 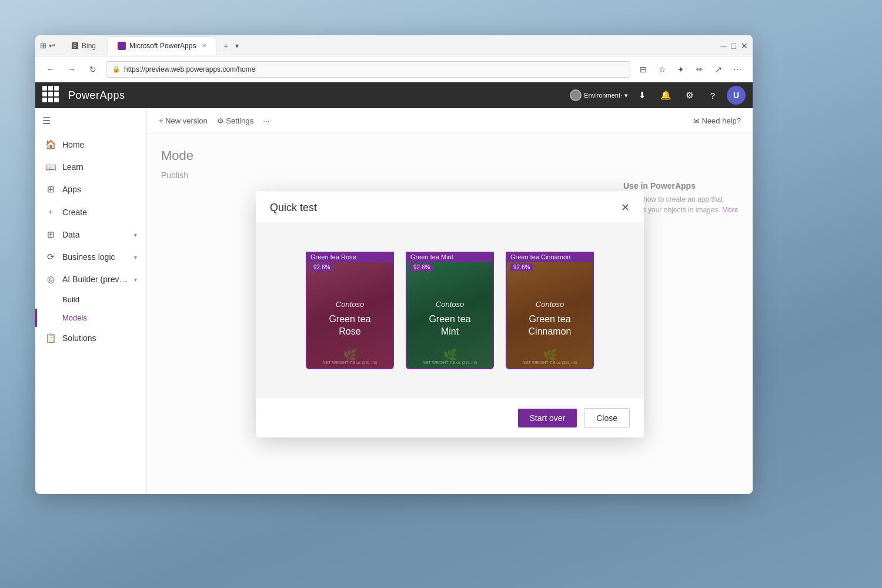 What do you see at coordinates (135, 235) in the screenshot?
I see `data-chevron-icon: ▾` at bounding box center [135, 235].